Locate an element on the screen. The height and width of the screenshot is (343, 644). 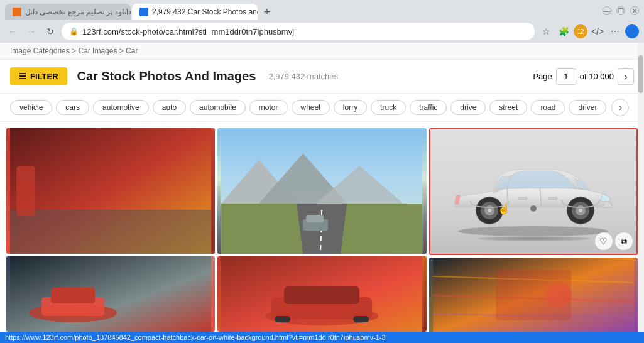
address-text: 123rf.com/stock-photo/car.html?sti=mm1dd… is located at coordinates (188, 31).